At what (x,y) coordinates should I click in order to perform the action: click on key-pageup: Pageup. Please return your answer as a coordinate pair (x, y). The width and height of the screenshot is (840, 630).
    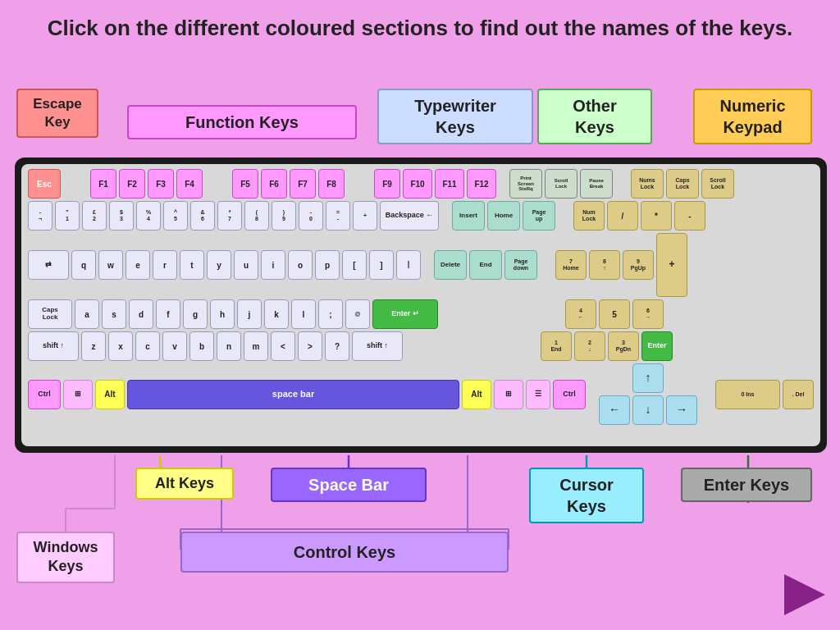
    Looking at the image, I should click on (539, 216).